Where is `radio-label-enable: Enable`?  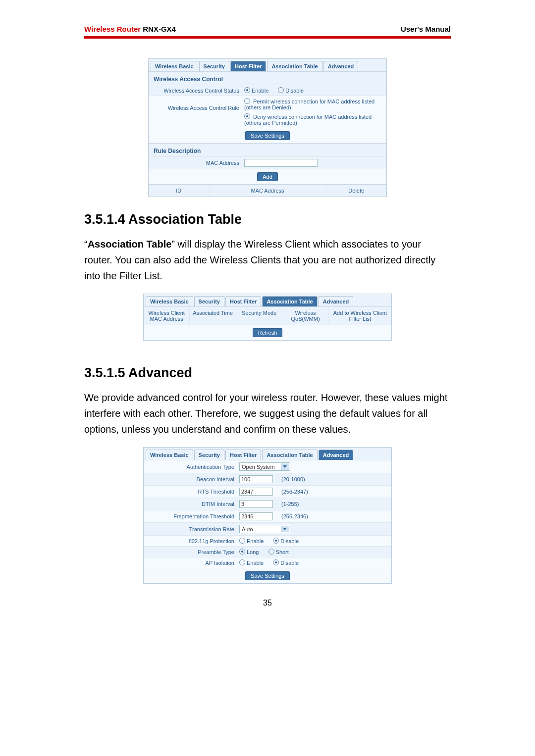
radio-label-enable: Enable is located at coordinates (260, 91).